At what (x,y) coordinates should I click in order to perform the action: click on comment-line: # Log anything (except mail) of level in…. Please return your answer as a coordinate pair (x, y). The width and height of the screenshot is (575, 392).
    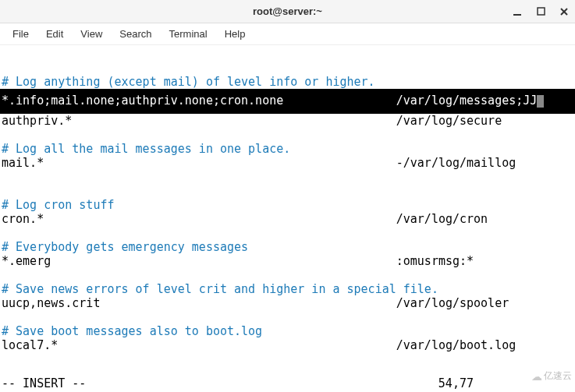
    Looking at the image, I should click on (189, 82).